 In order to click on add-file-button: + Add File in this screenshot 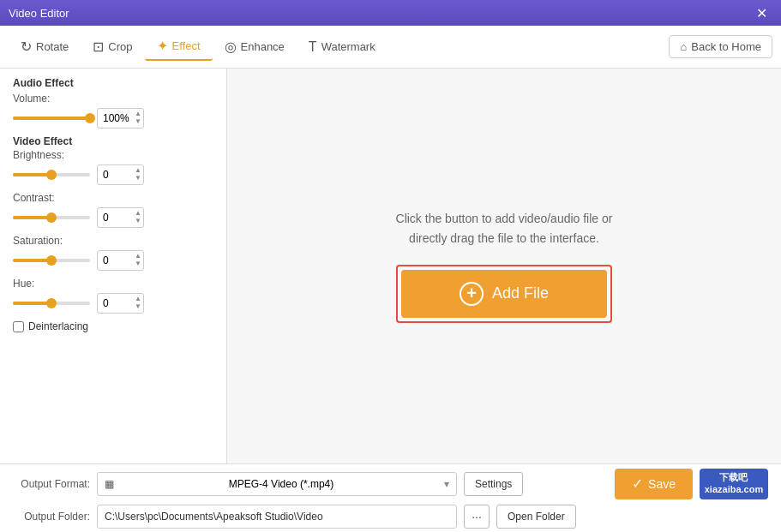, I will do `click(504, 294)`.